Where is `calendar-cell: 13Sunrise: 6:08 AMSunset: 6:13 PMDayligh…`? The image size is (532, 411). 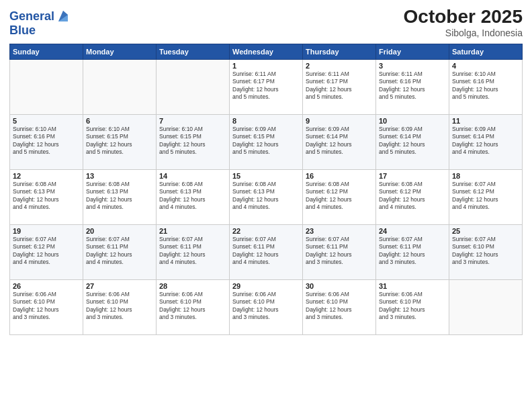
calendar-cell: 13Sunrise: 6:08 AMSunset: 6:13 PMDayligh… is located at coordinates (120, 197).